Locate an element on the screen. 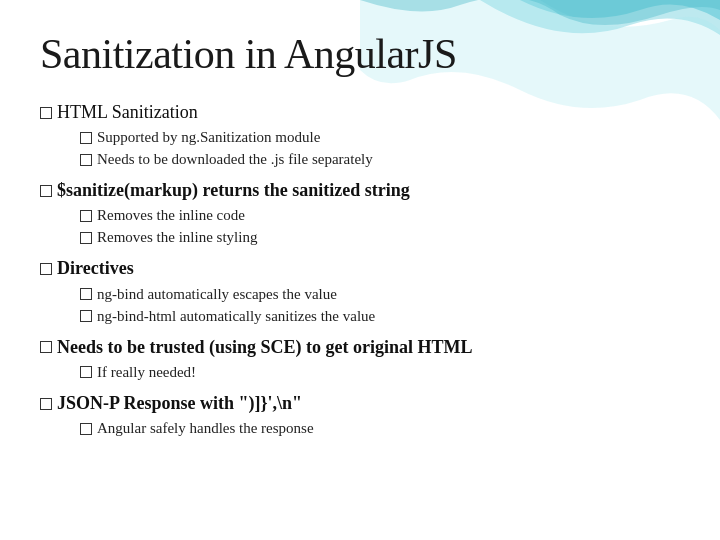 Image resolution: width=720 pixels, height=540 pixels. list-item: HTML Sanitization is located at coordinates (360, 112).